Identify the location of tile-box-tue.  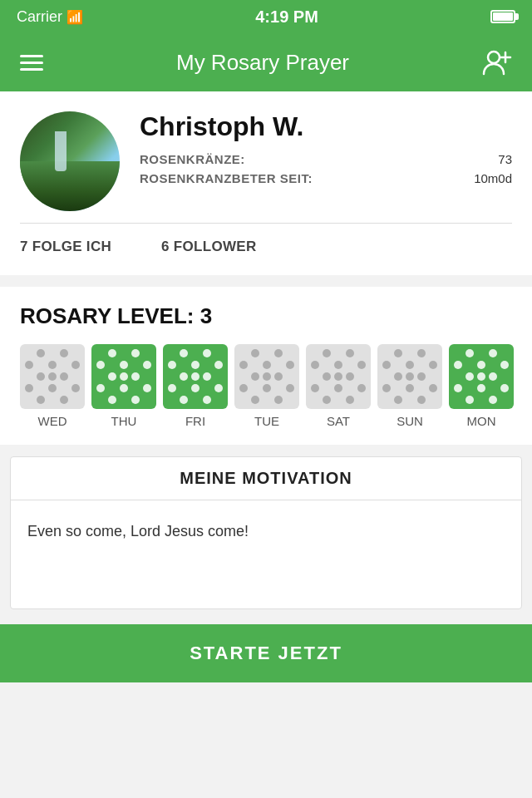
(267, 377).